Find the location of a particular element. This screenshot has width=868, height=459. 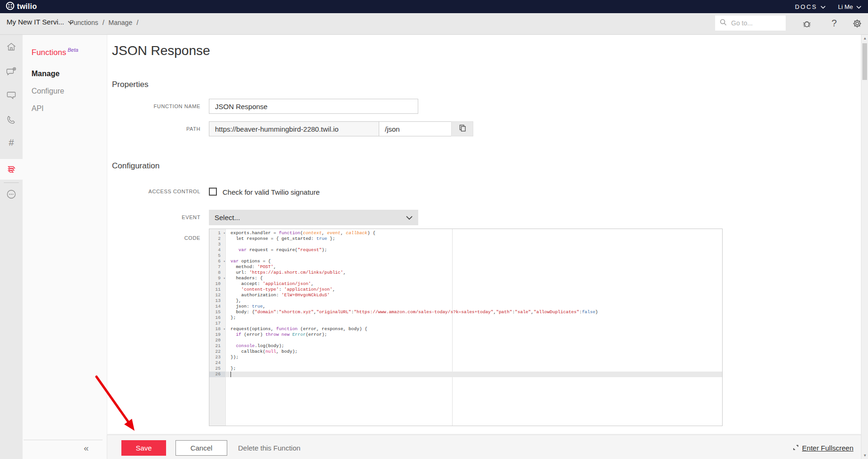

properties-heading: Properties is located at coordinates (130, 85).